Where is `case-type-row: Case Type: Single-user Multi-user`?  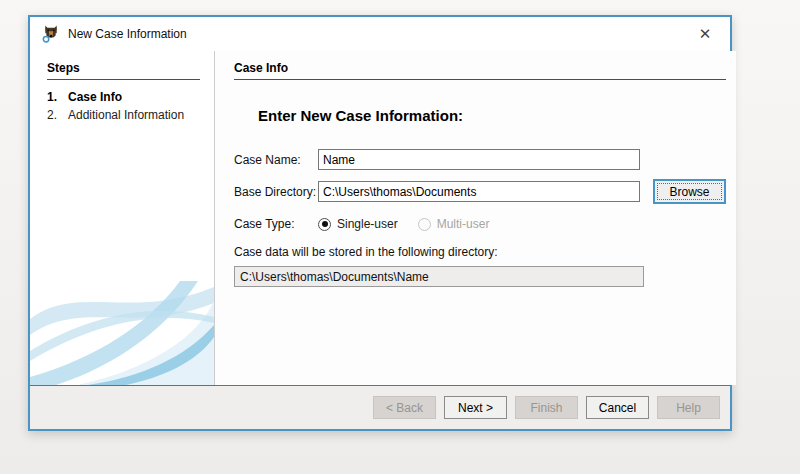
case-type-row: Case Type: Single-user Multi-user is located at coordinates (480, 224).